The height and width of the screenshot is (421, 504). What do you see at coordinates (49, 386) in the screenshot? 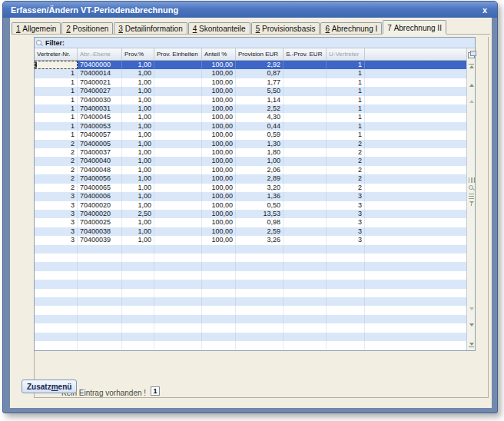
I see `zusatzmenu-button: Zusatzmenü` at bounding box center [49, 386].